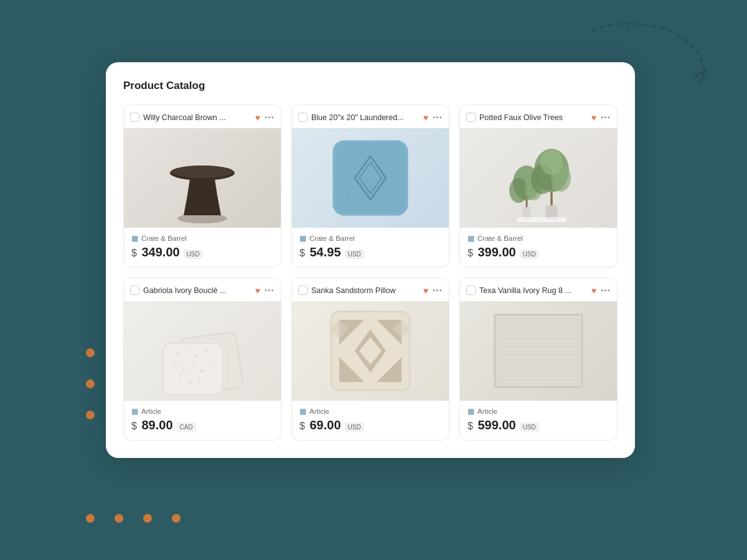 The height and width of the screenshot is (560, 747). I want to click on product-footer: ▦ Article $ 599.00 USD, so click(538, 421).